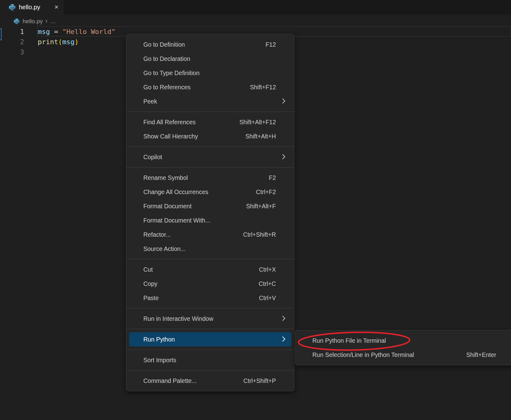 The image size is (511, 420). What do you see at coordinates (169, 122) in the screenshot?
I see `menu-item-label: Find All References` at bounding box center [169, 122].